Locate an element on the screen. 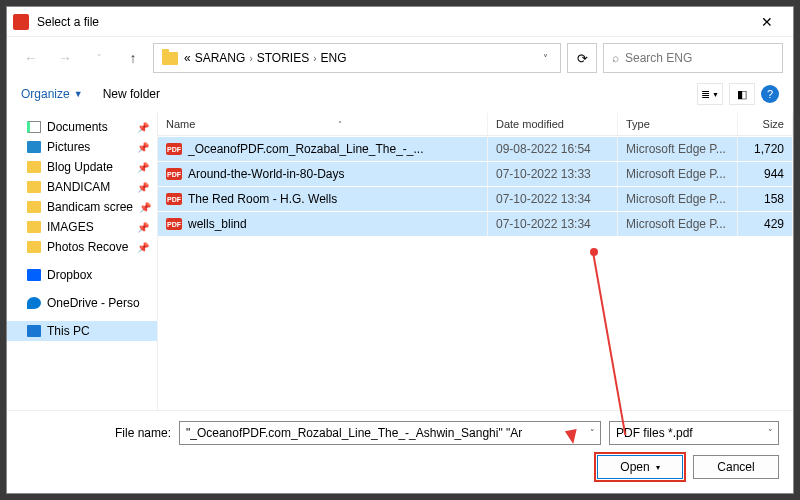 The width and height of the screenshot is (800, 500). sidebar-item: Bandicam scree📌 is located at coordinates (82, 207).